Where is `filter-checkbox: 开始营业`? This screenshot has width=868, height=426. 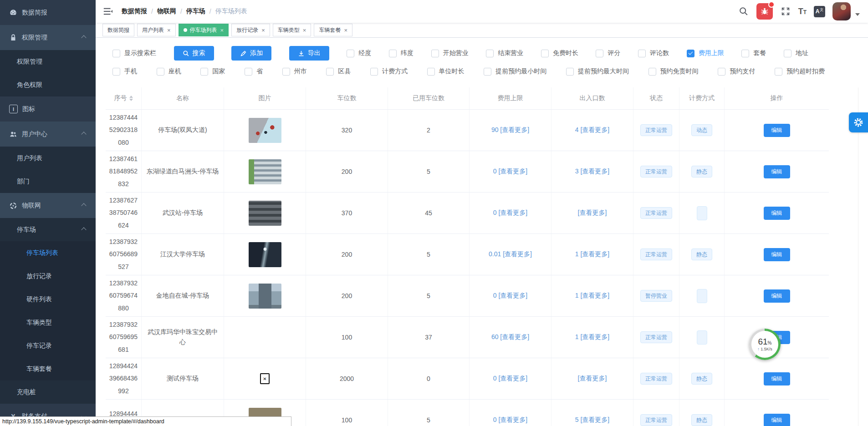
filter-checkbox: 开始营业 is located at coordinates (450, 53).